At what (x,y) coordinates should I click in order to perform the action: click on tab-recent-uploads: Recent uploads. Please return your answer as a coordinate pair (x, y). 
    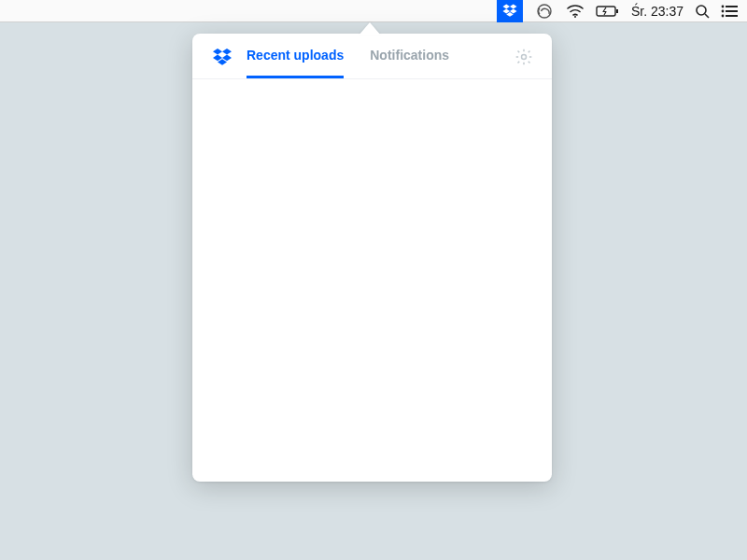
    Looking at the image, I should click on (295, 63).